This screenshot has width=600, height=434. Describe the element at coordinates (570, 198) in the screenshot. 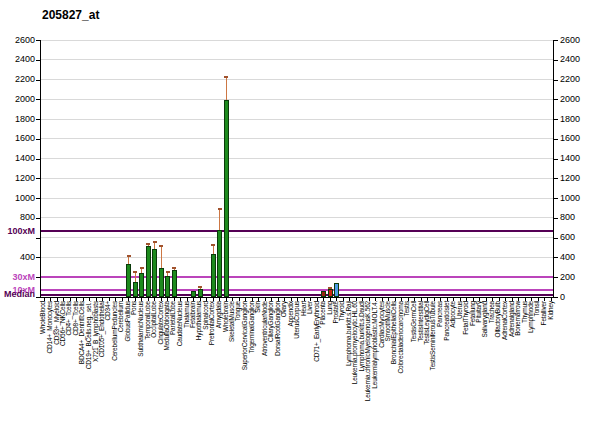

I see `y-axis-label-right: 1000` at that location.